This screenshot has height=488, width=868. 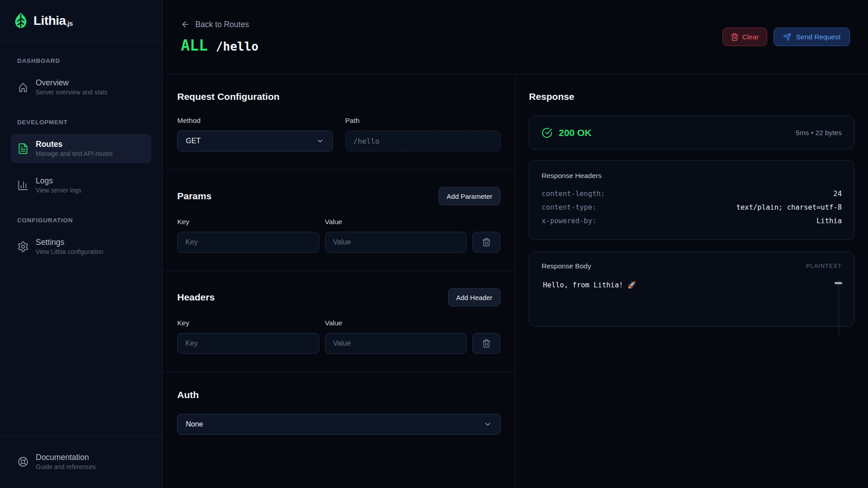 I want to click on route-header: Back to Routes ALL /hello Clear Send Req…, so click(x=515, y=37).